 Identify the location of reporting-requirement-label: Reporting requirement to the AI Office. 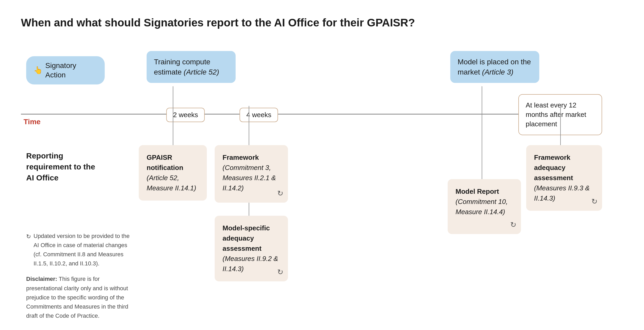
(63, 167).